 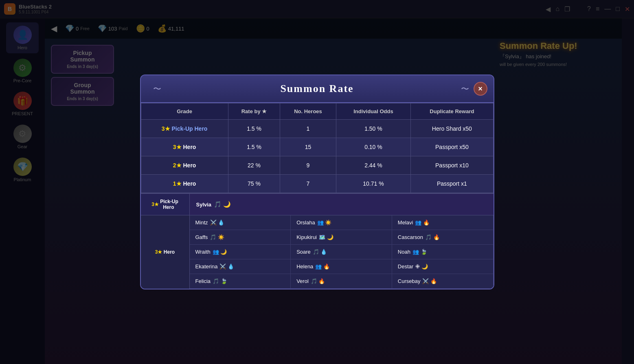 I want to click on hero-cell-cascarson: Cascarson 🎵 🔥, so click(x=443, y=237).